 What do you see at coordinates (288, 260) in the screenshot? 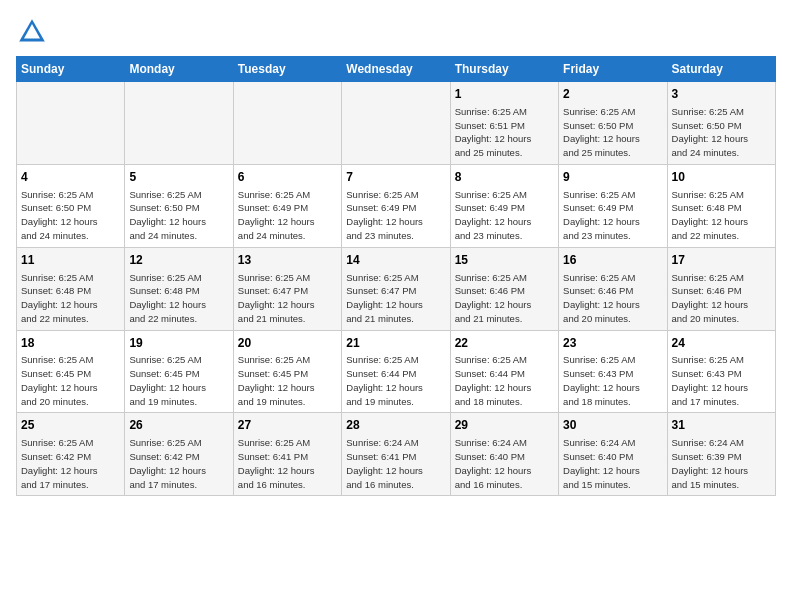
I see `day-number: 13` at bounding box center [288, 260].